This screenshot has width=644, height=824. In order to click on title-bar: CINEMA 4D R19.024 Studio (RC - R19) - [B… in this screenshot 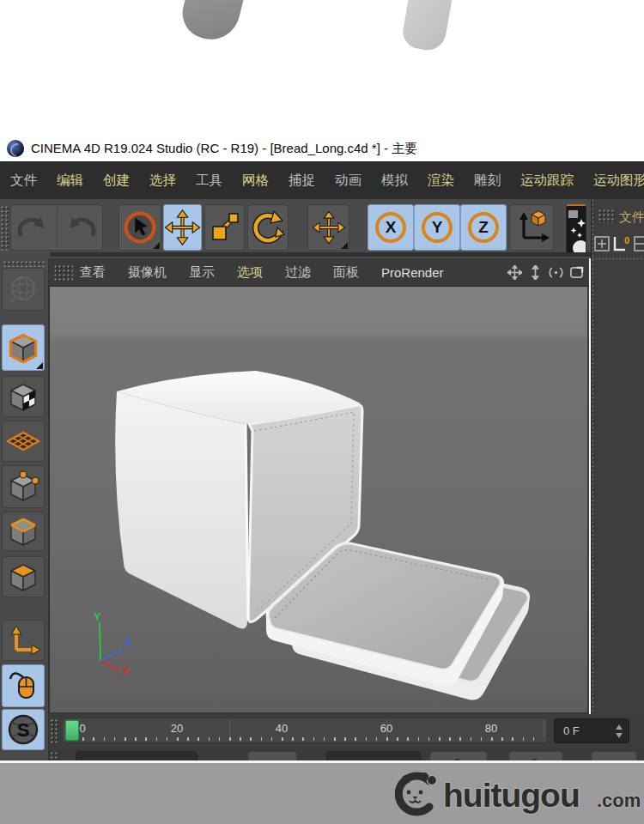, I will do `click(322, 149)`.